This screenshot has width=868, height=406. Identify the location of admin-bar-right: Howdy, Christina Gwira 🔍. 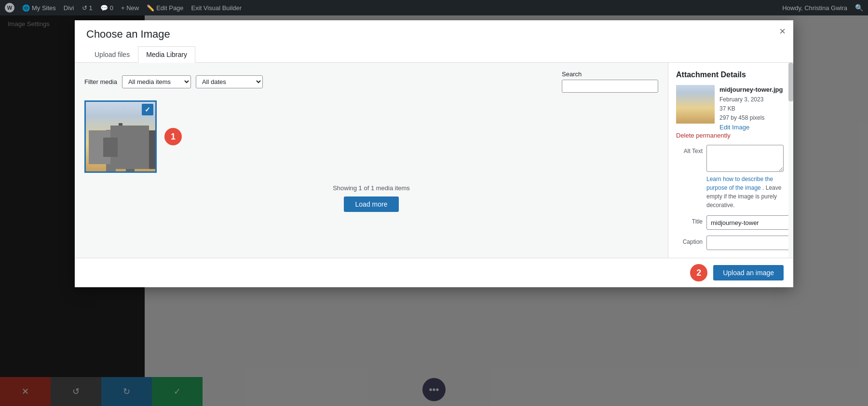
(823, 8).